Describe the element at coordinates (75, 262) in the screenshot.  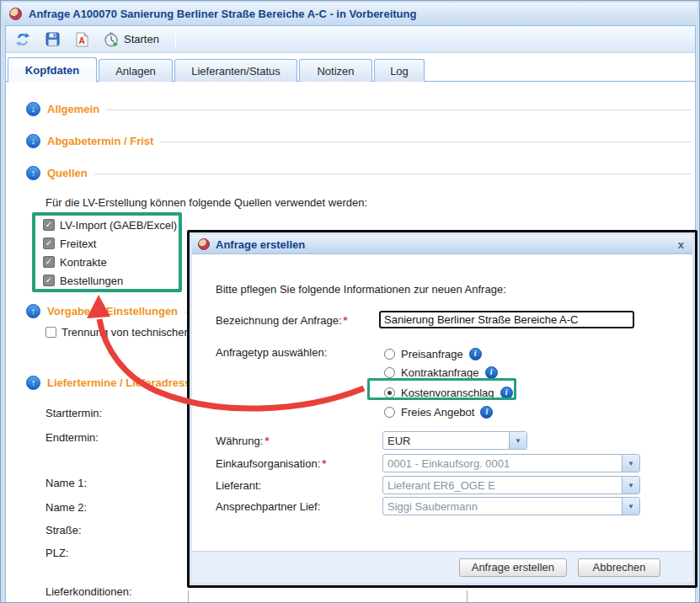
I see `checkbox-row-kontrakte: Kontrakte` at that location.